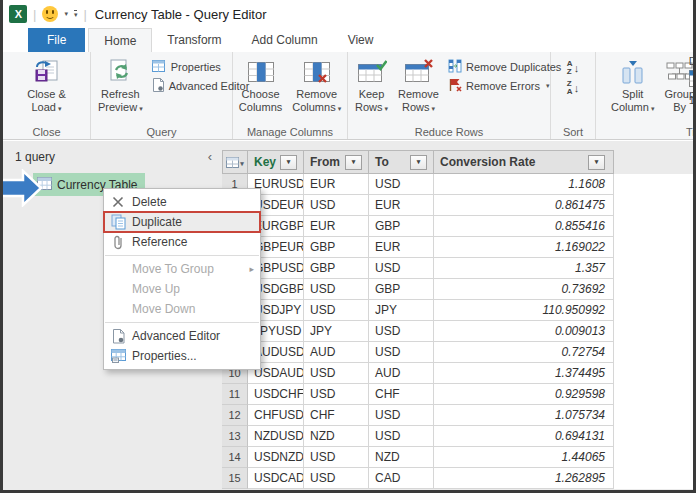 Image resolution: width=696 pixels, height=493 pixels. I want to click on ribbon-group-sort: AZ ↓ ZA ↓ Sort, so click(574, 96).